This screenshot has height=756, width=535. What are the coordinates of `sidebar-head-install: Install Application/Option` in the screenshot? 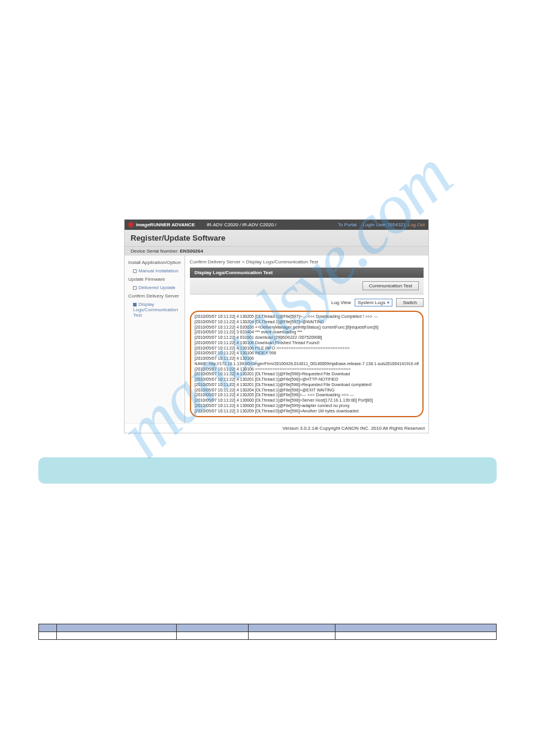 It's located at (155, 262).